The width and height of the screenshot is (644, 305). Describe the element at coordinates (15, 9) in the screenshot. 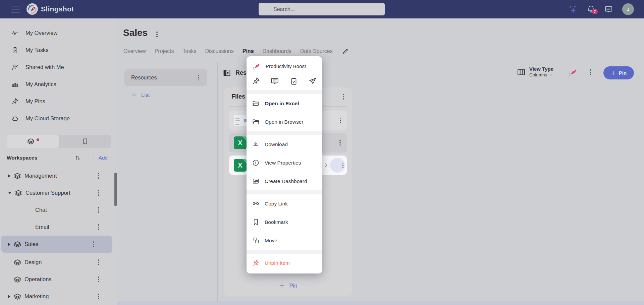

I see `hamburger-menu-icon` at that location.